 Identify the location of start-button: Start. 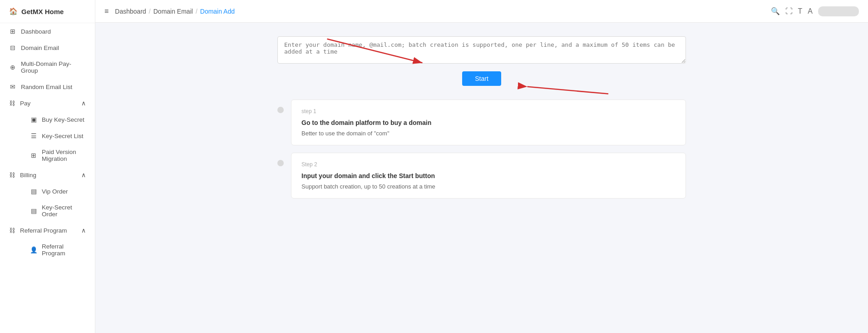
(482, 79).